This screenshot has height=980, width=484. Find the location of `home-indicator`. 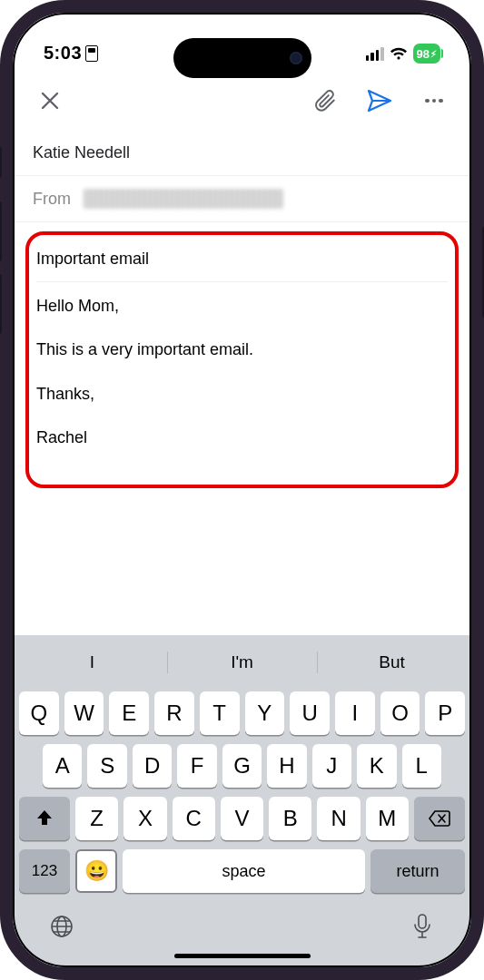

home-indicator is located at coordinates (242, 956).